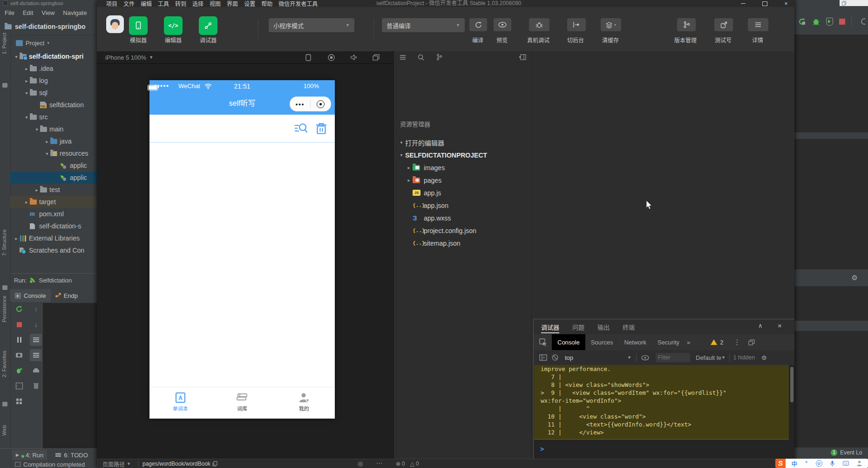 The image size is (868, 468). I want to click on rerun-icon, so click(802, 21).